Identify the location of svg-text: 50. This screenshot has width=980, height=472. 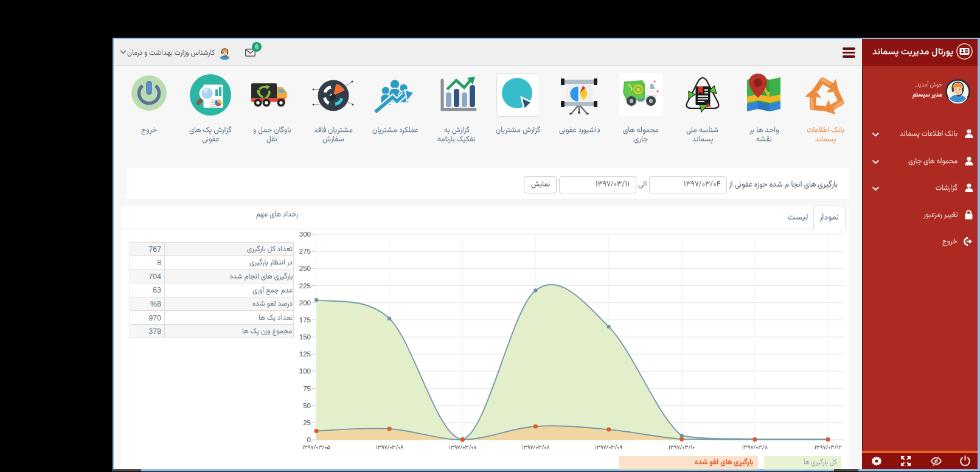
(307, 406).